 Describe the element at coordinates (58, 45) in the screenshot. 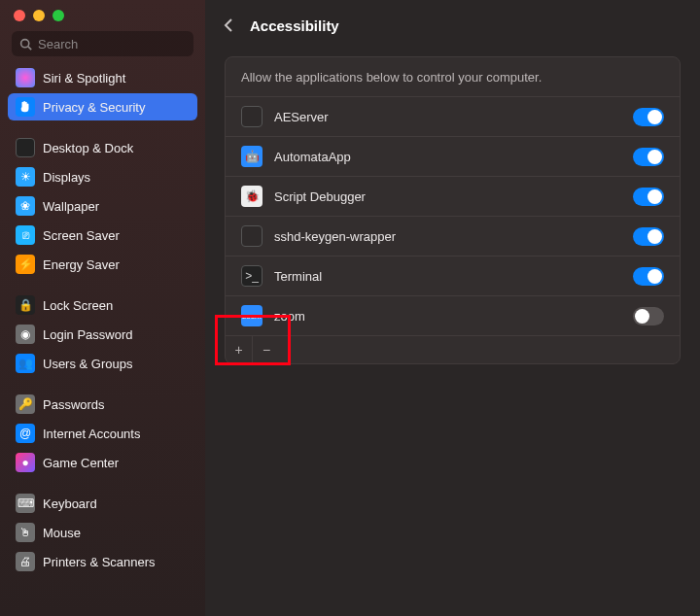

I see `search-placeholder: Search` at that location.